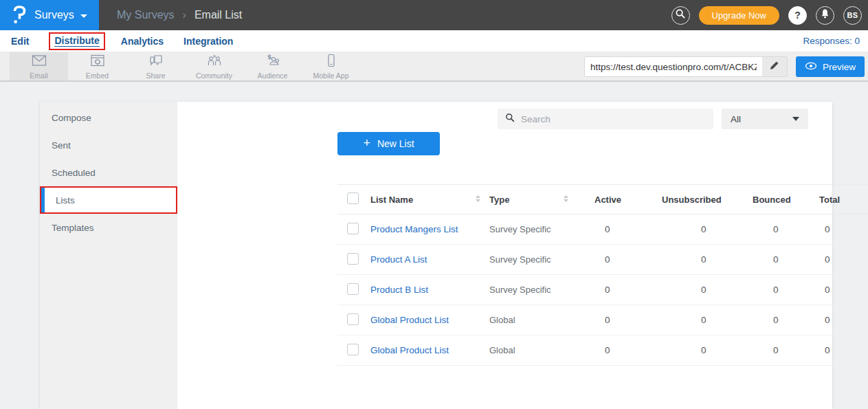 This screenshot has width=868, height=409. What do you see at coordinates (434, 67) in the screenshot?
I see `distribute-channel-toolbar: Email Embed Share Community` at bounding box center [434, 67].